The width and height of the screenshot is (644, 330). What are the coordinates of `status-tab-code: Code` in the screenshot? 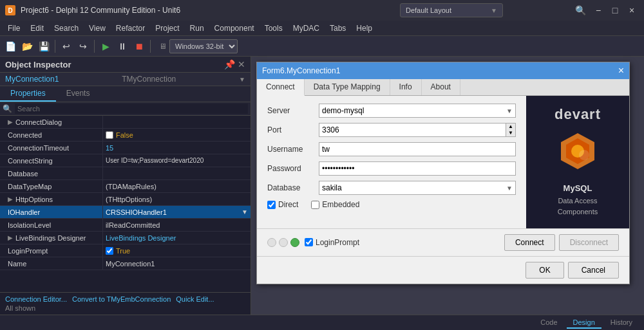 It's located at (549, 323).